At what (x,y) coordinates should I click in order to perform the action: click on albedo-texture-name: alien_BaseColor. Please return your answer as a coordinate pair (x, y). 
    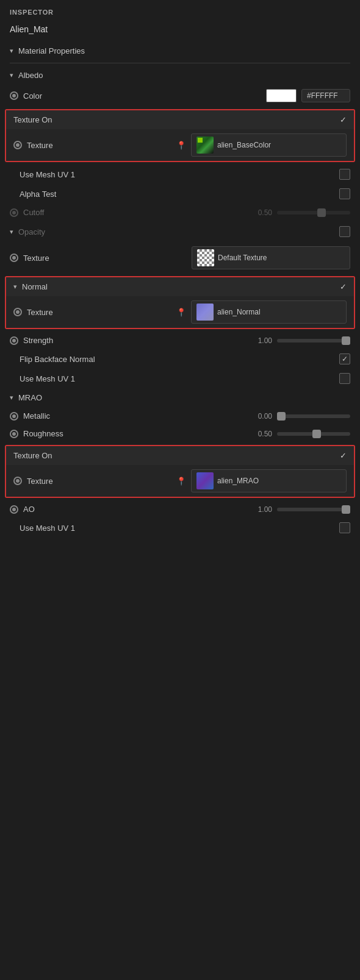
    Looking at the image, I should click on (244, 145).